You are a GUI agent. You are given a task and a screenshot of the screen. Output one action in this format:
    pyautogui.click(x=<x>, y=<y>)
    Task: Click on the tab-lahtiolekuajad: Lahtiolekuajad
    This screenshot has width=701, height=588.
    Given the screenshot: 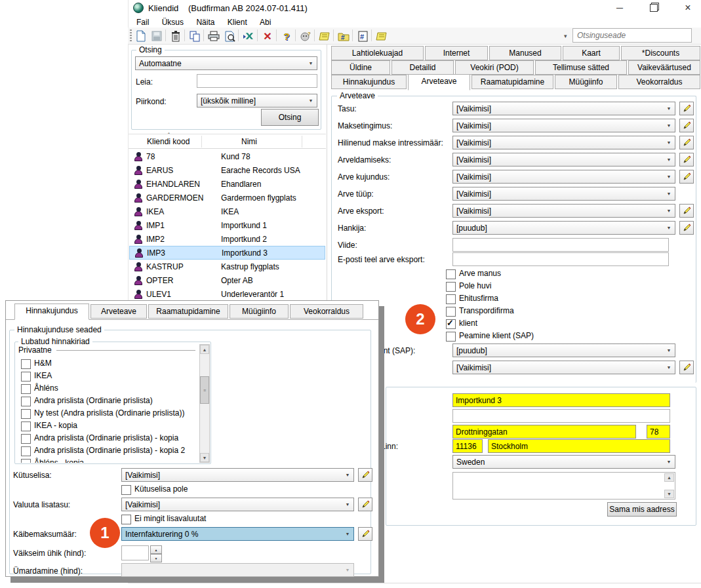 What is the action you would take?
    pyautogui.click(x=378, y=53)
    